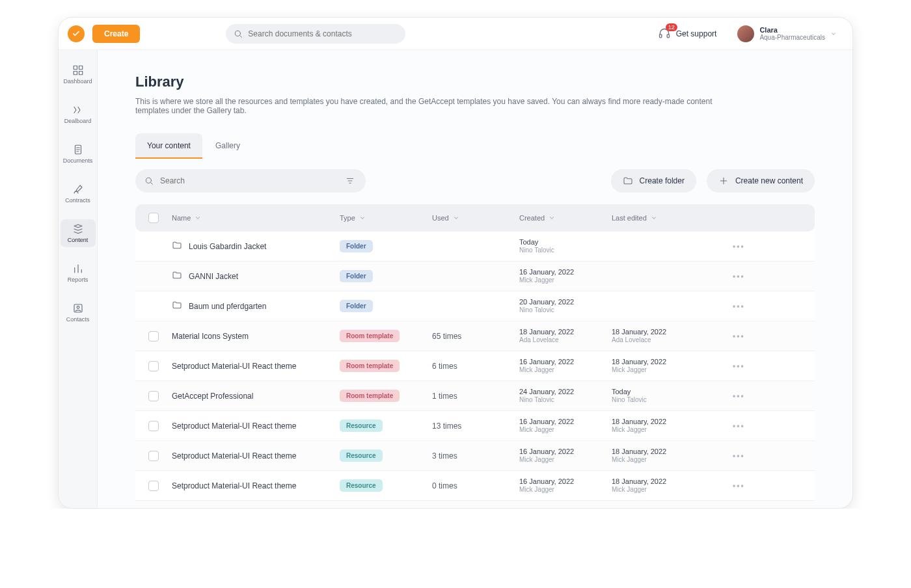  What do you see at coordinates (78, 273) in the screenshot?
I see `sidebar-item-reports: Reports` at bounding box center [78, 273].